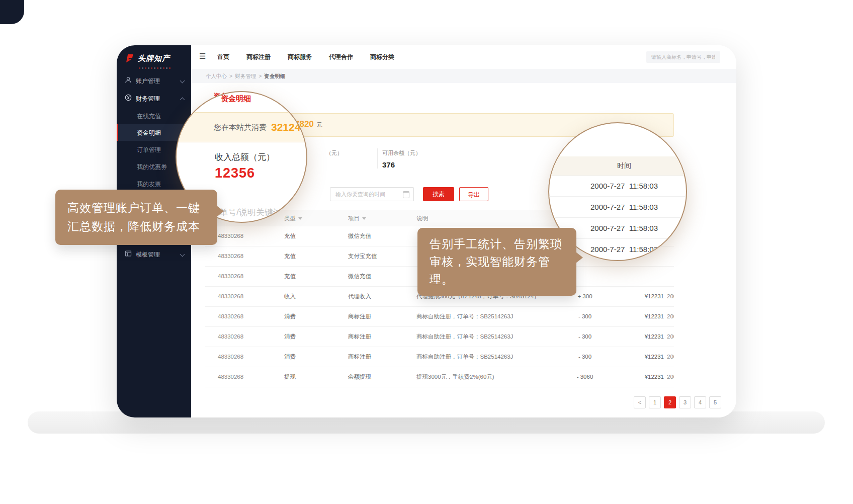 The width and height of the screenshot is (853, 504). What do you see at coordinates (148, 81) in the screenshot?
I see `sidebar-item-label: 账户管理` at bounding box center [148, 81].